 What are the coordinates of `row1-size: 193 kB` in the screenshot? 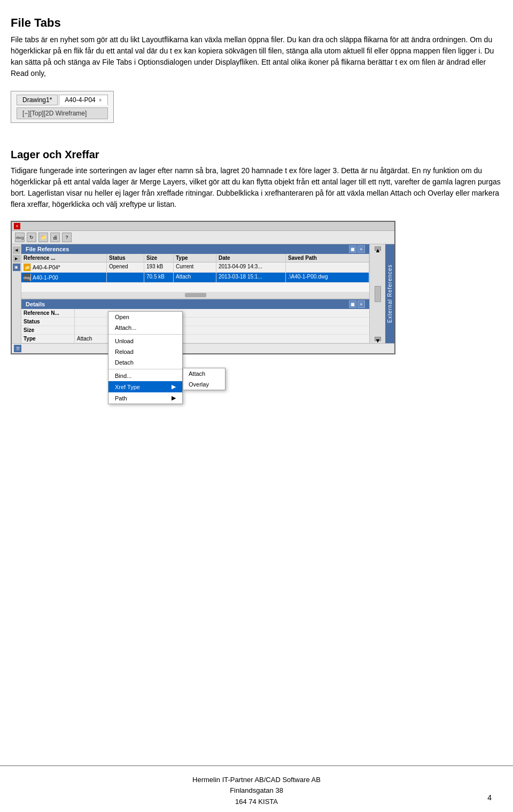 It's located at (159, 267).